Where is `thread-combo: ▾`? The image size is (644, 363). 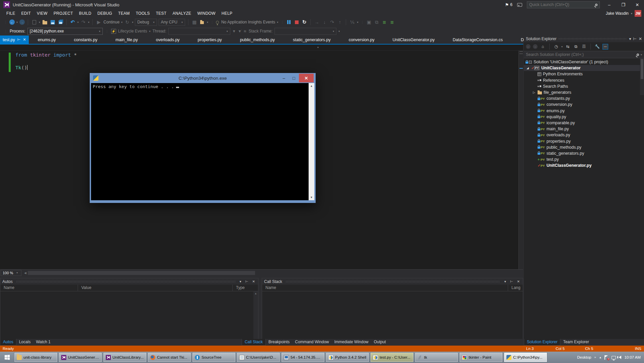
thread-combo: ▾ is located at coordinates (199, 31).